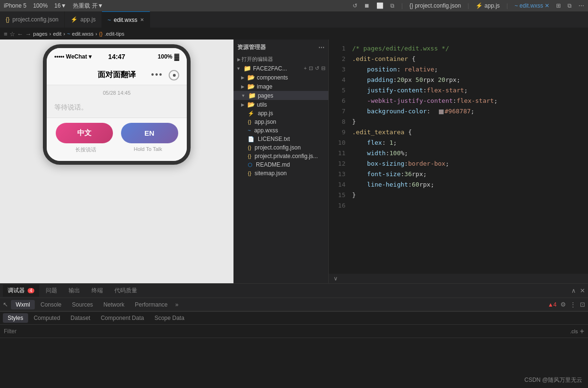 The height and width of the screenshot is (388, 588). Describe the element at coordinates (117, 149) in the screenshot. I see `btn-labels: 长按说话 Hold To Talk` at that location.